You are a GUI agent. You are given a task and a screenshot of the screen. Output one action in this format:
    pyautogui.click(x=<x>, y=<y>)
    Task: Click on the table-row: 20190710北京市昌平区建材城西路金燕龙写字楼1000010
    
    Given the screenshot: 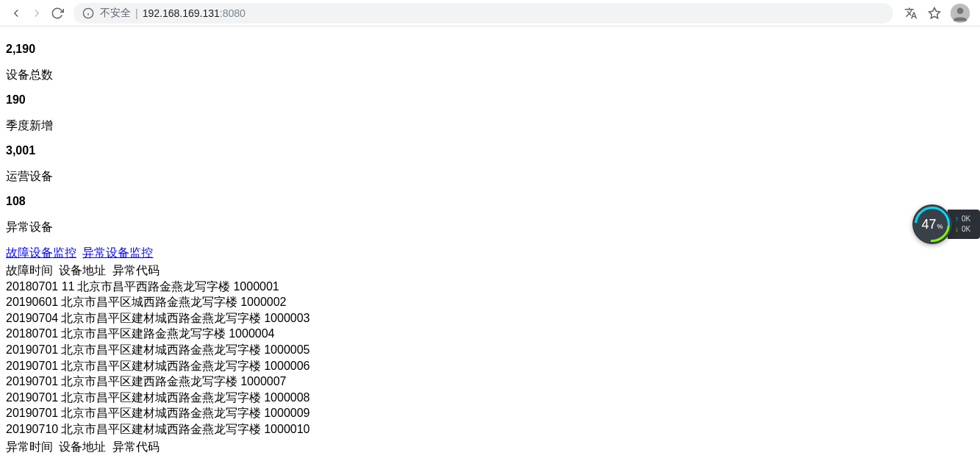 What is the action you would take?
    pyautogui.click(x=490, y=429)
    